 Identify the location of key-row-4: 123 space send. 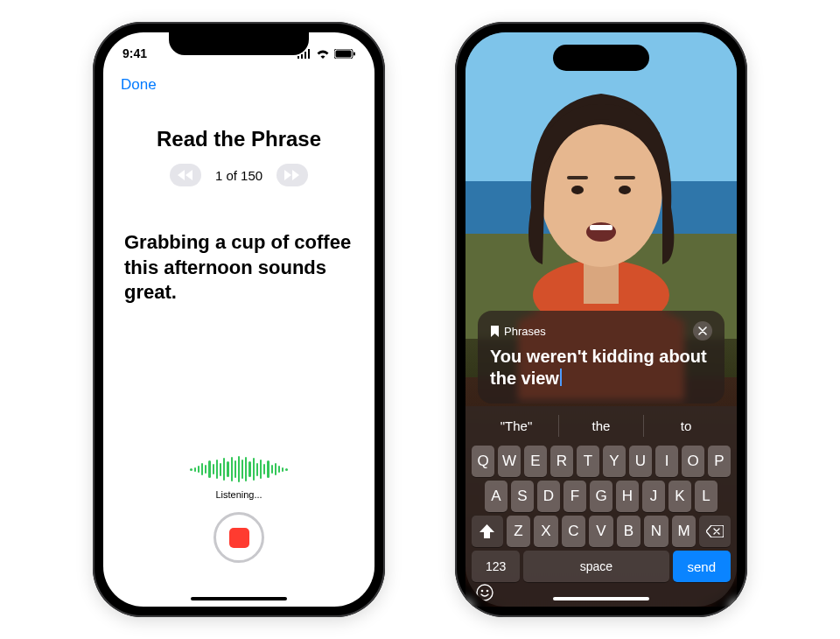
(601, 566).